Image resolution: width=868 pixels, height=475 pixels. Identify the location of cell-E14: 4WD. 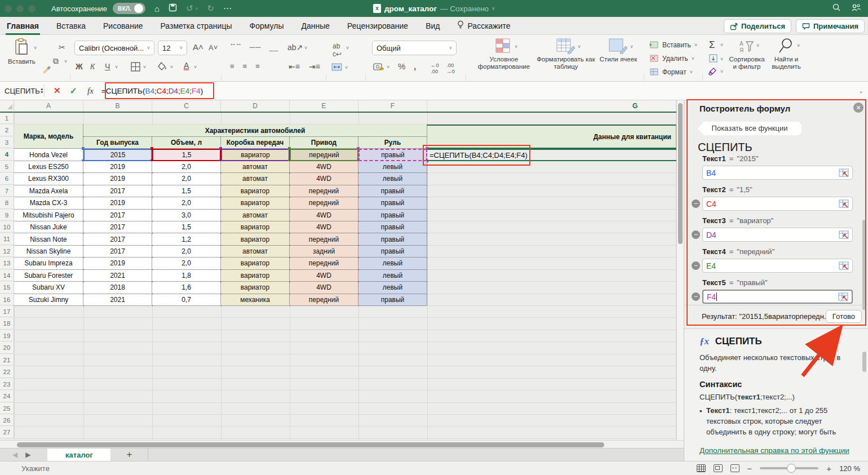
(324, 276).